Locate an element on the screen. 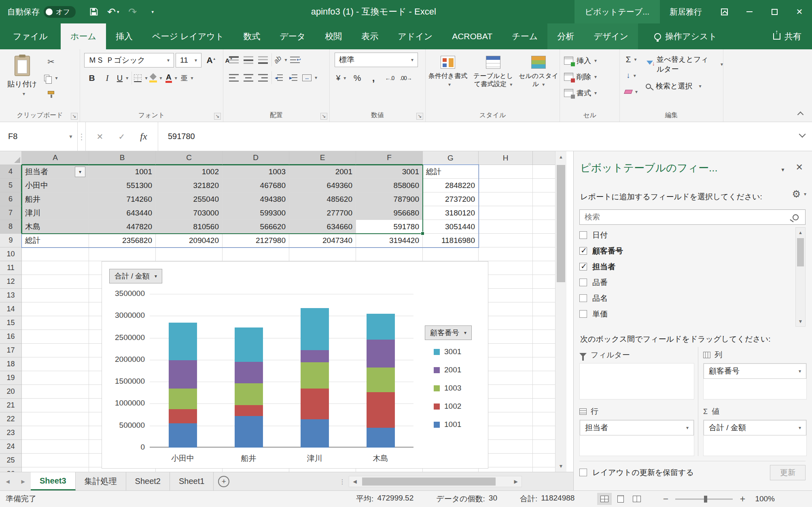 Image resolution: width=812 pixels, height=507 pixels. cell-A17 is located at coordinates (55, 351).